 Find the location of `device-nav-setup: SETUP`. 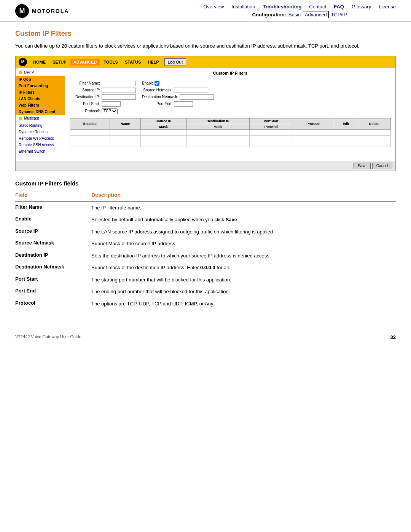

device-nav-setup: SETUP is located at coordinates (59, 62).